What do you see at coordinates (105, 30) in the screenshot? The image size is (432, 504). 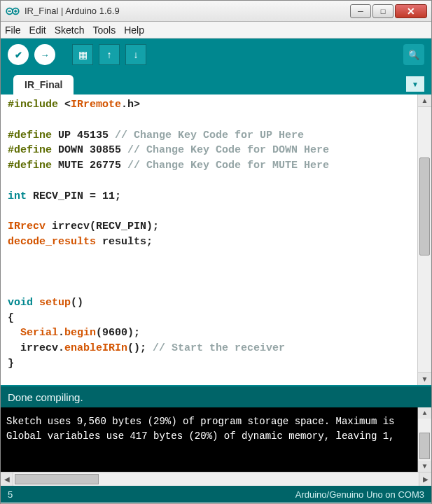 I see `menu-tools: Tools` at bounding box center [105, 30].